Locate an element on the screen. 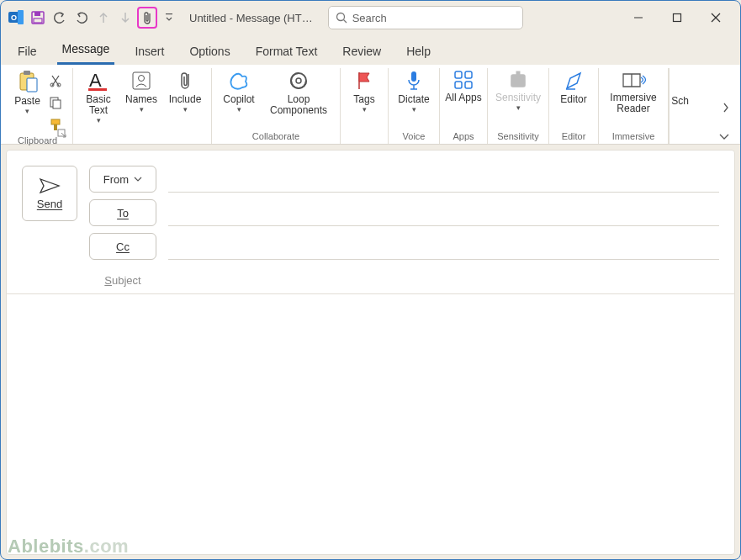  tab-file: File is located at coordinates (27, 52).